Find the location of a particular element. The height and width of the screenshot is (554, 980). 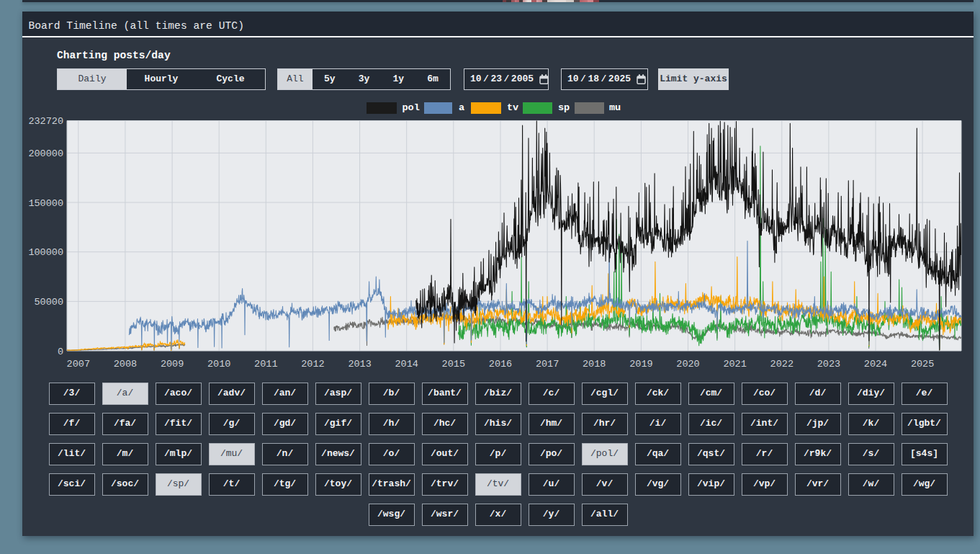

svg-text: 2019 is located at coordinates (641, 365).